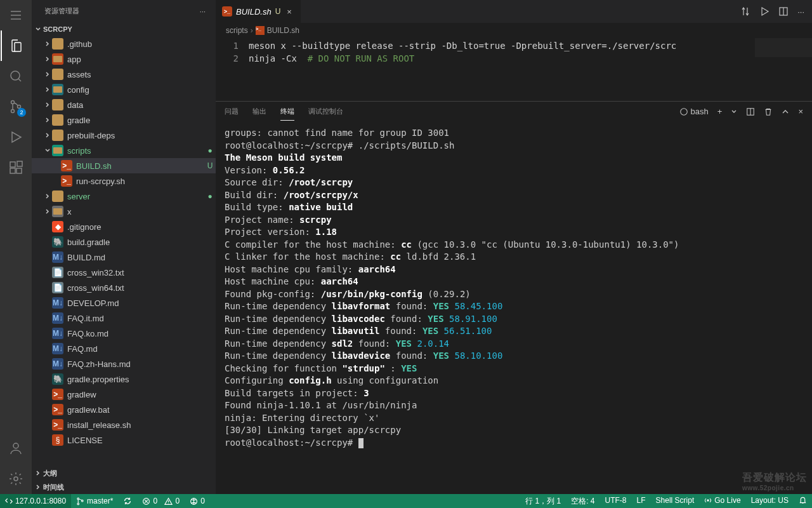 Image resolution: width=812 pixels, height=508 pixels. What do you see at coordinates (124, 166) in the screenshot?
I see `file-row: >_BUILD.shU` at bounding box center [124, 166].